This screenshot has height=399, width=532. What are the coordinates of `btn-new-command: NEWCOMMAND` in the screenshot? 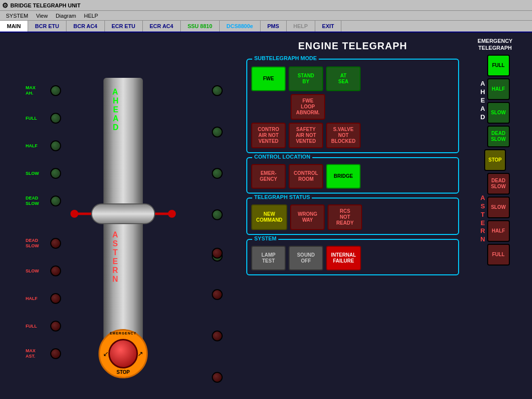 It's located at (269, 217).